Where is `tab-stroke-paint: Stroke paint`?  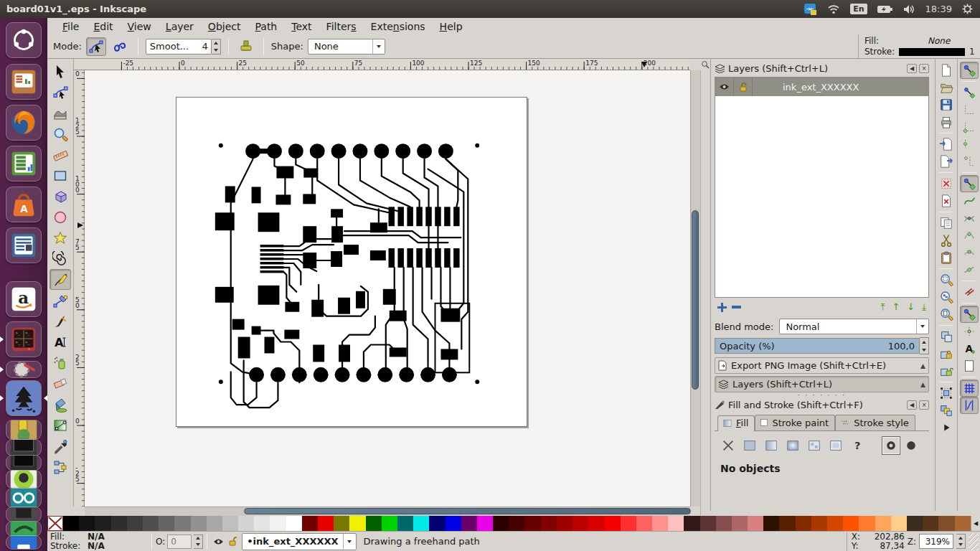
tab-stroke-paint: Stroke paint is located at coordinates (795, 423).